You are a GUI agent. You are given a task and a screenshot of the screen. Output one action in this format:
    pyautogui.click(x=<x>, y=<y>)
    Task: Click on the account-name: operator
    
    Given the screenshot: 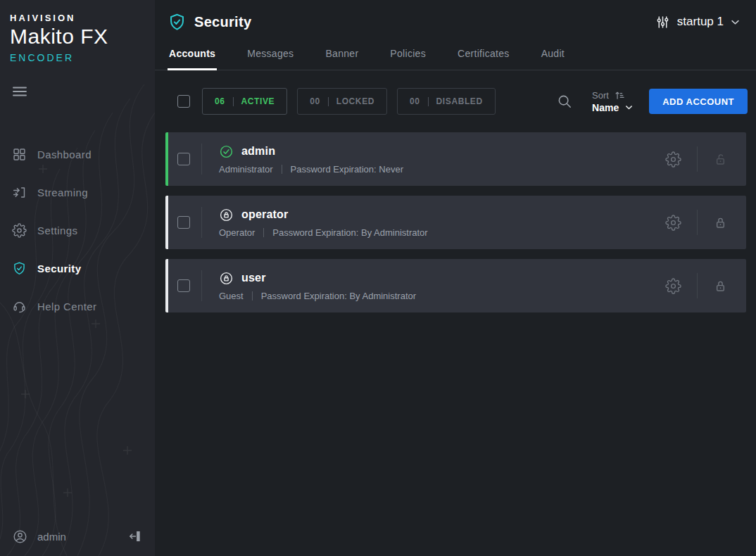 What is the action you would take?
    pyautogui.click(x=265, y=215)
    